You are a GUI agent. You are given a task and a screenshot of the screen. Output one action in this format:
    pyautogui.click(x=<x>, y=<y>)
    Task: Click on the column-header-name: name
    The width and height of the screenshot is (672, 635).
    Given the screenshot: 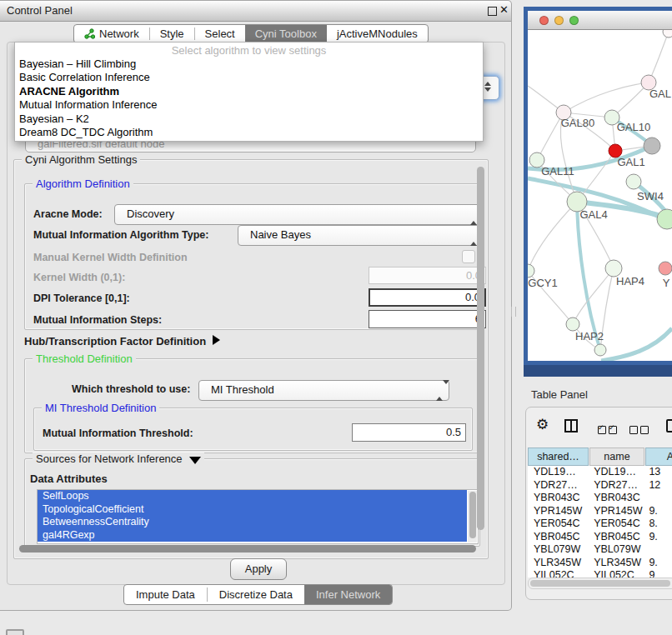 What is the action you would take?
    pyautogui.click(x=617, y=457)
    